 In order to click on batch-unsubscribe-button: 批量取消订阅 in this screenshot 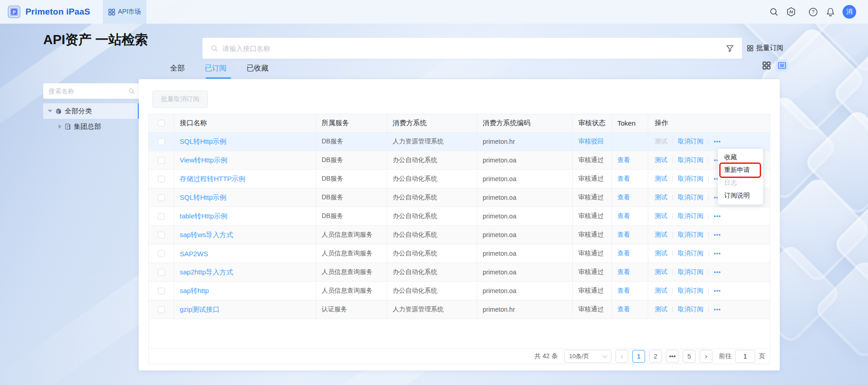, I will do `click(180, 99)`.